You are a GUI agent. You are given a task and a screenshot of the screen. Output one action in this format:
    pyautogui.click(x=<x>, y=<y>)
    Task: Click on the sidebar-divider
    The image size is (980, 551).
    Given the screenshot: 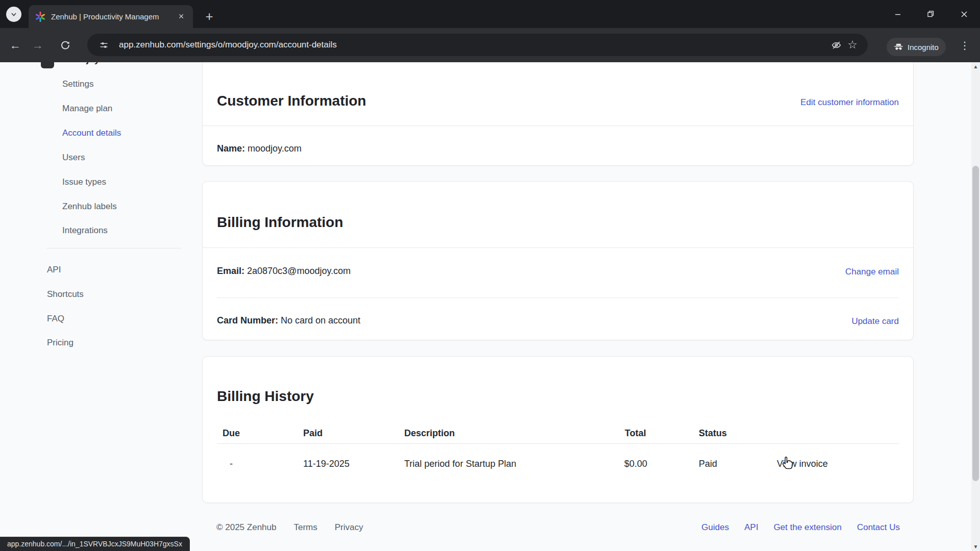 What is the action you would take?
    pyautogui.click(x=114, y=248)
    